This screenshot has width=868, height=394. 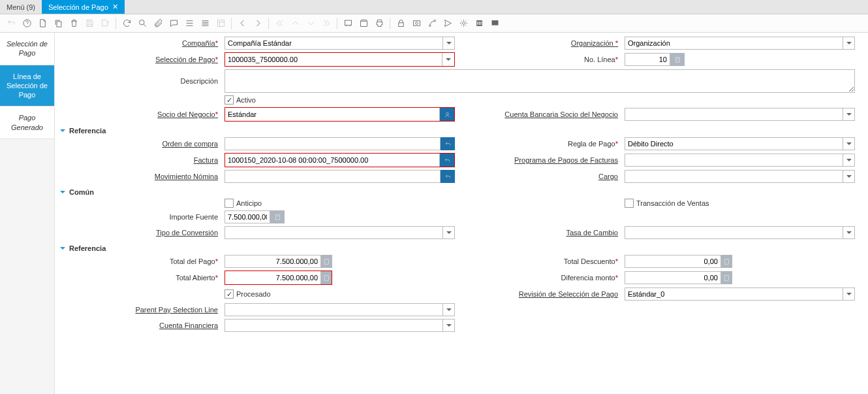 What do you see at coordinates (105, 24) in the screenshot?
I see `save-new-icon` at bounding box center [105, 24].